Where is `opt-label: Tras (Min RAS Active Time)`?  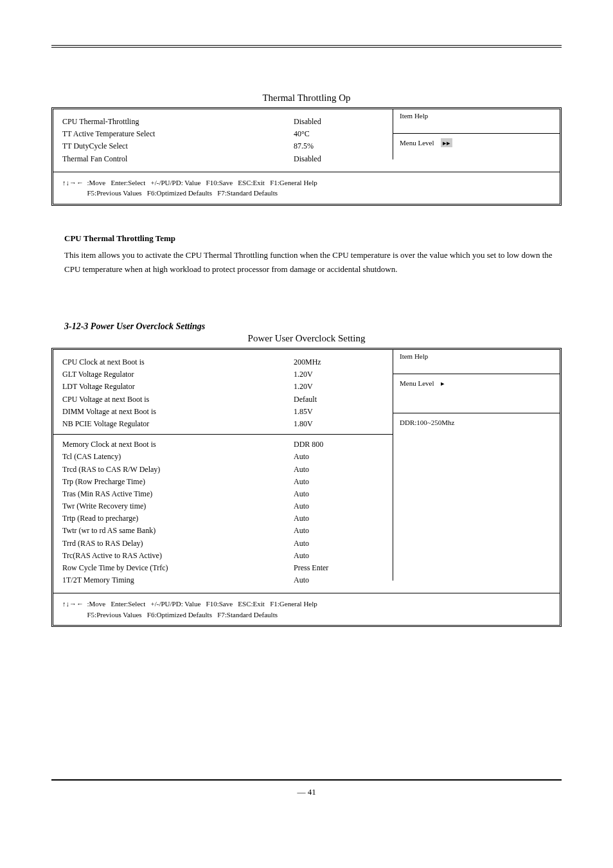
opt-label: Tras (Min RAS Active Time) is located at coordinates (178, 494).